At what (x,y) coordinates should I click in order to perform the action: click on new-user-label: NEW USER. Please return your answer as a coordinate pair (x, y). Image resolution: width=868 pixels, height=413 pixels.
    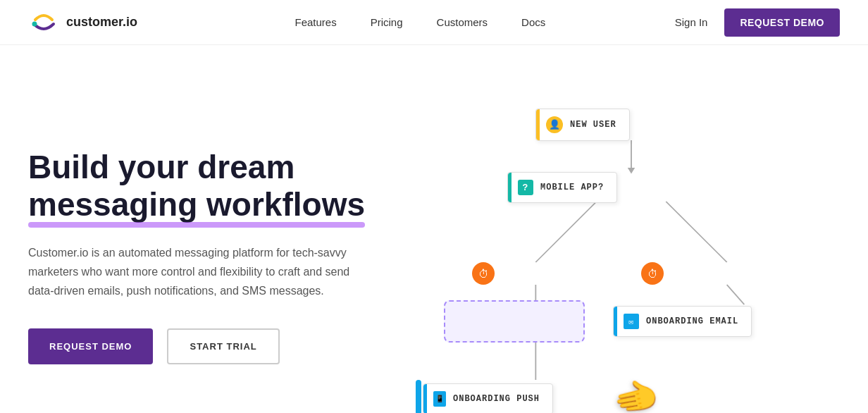
    Looking at the image, I should click on (593, 125).